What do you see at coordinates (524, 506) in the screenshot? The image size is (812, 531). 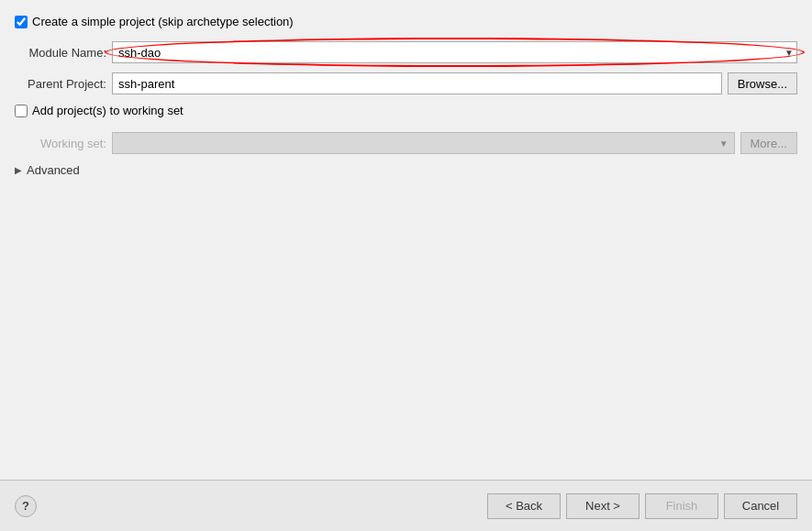 I see `back-button: < Back` at bounding box center [524, 506].